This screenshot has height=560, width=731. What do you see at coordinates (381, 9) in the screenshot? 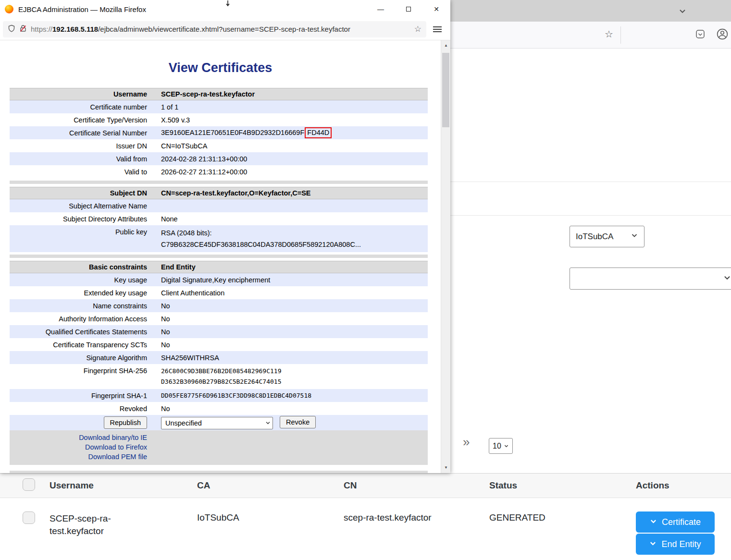
I see `minimize-button: —` at bounding box center [381, 9].